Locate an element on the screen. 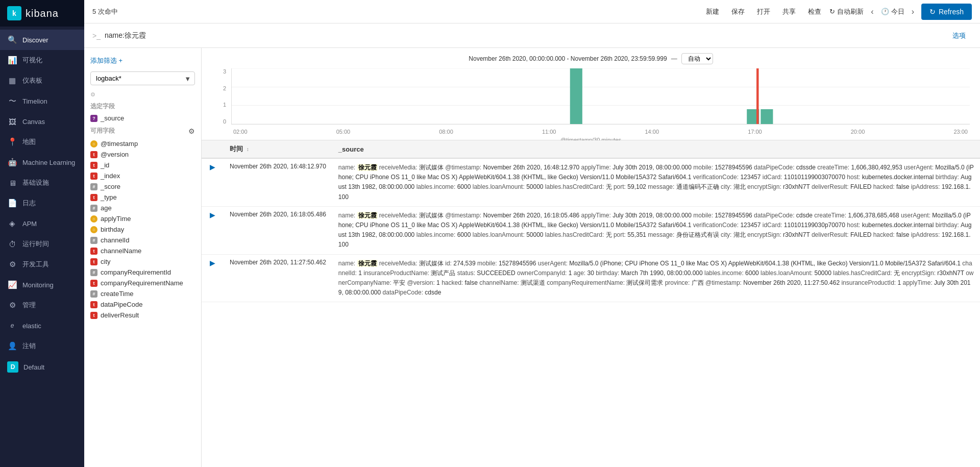  sidebar-label-devtools: 开发工具 is located at coordinates (36, 264).